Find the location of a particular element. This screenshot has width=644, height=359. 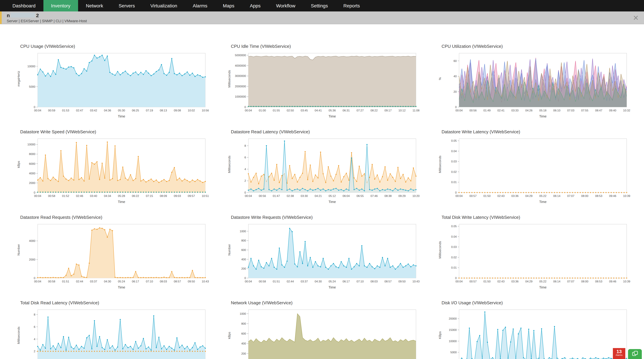

chart-plot: 020004000600080001000000:0400:5801:5202:… is located at coordinates (115, 171).